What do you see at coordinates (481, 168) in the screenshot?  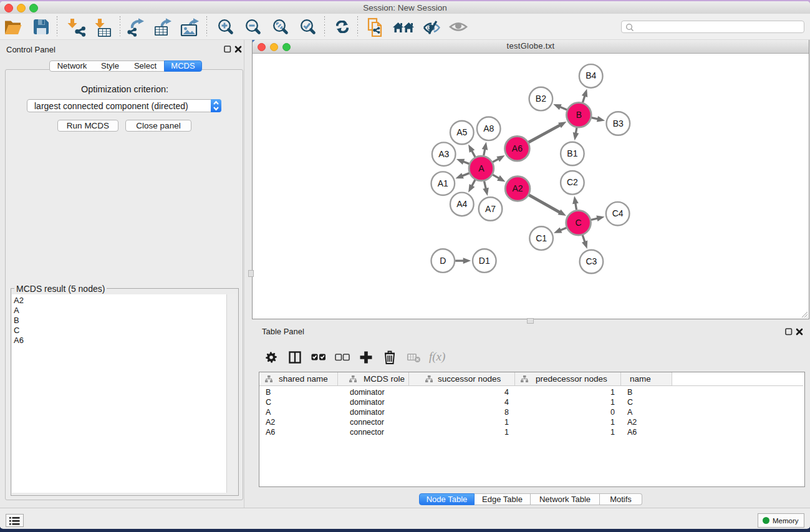 I see `svg-text: A` at bounding box center [481, 168].